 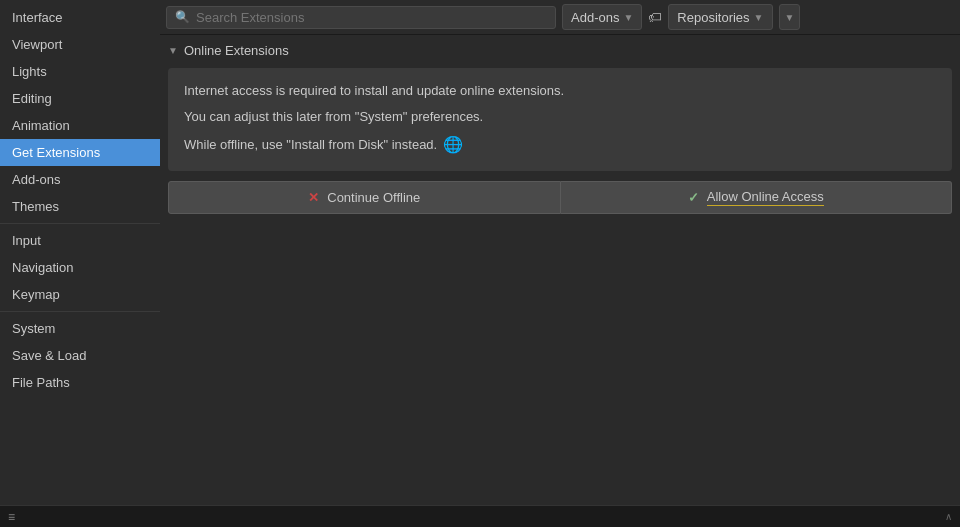 What do you see at coordinates (759, 18) in the screenshot?
I see `repositories-dropdown-arrow: ▼` at bounding box center [759, 18].